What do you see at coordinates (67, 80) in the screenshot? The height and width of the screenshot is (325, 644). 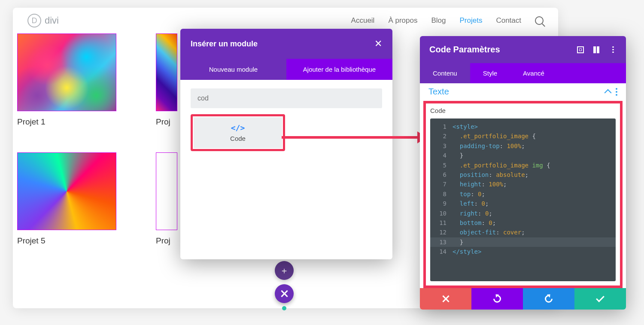 I see `portfolio-item-1: Projet 1` at bounding box center [67, 80].